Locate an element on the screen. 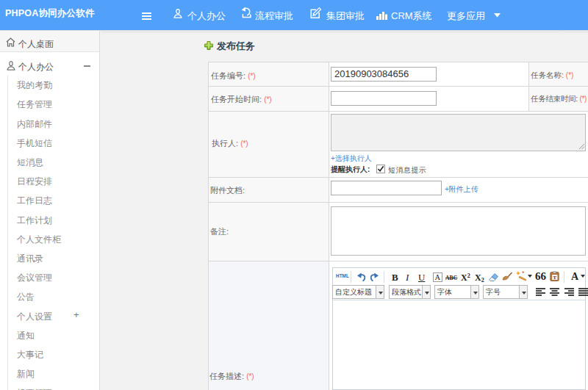 This screenshot has width=588, height=390. svg-text: T is located at coordinates (556, 278).